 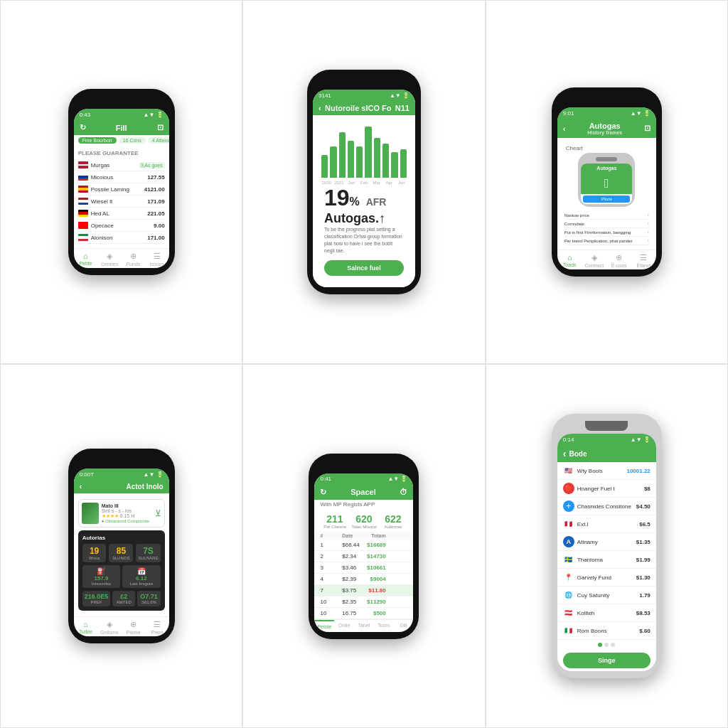 What do you see at coordinates (607, 525) in the screenshot?
I see `bode-row-3: 🇵🇪 Ext.I $6.5` at bounding box center [607, 525].